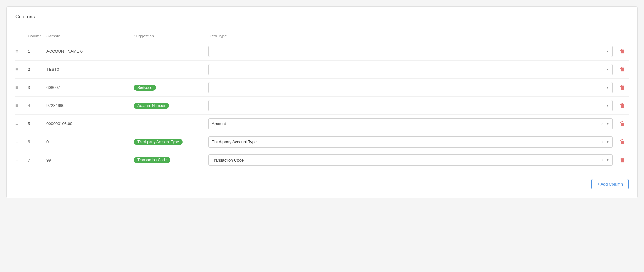 The height and width of the screenshot is (272, 644). What do you see at coordinates (413, 36) in the screenshot?
I see `col-header-datatype: Data Type` at bounding box center [413, 36].